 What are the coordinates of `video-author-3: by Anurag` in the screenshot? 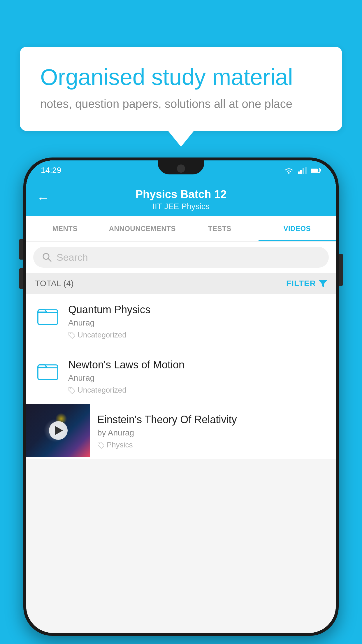 It's located at (213, 433).